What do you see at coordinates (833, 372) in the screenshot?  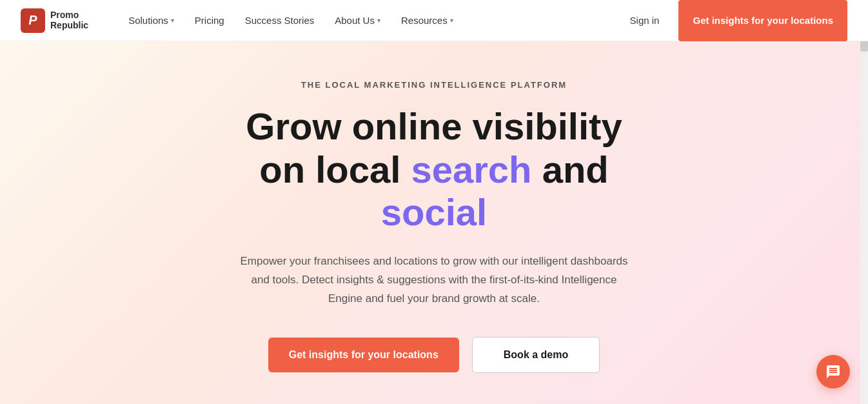 I see `chat-bubble-button` at bounding box center [833, 372].